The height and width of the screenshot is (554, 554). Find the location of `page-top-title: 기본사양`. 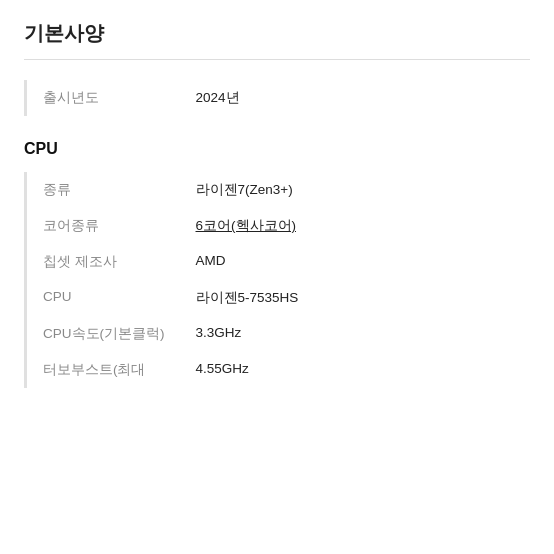

page-top-title: 기본사양 is located at coordinates (277, 34).